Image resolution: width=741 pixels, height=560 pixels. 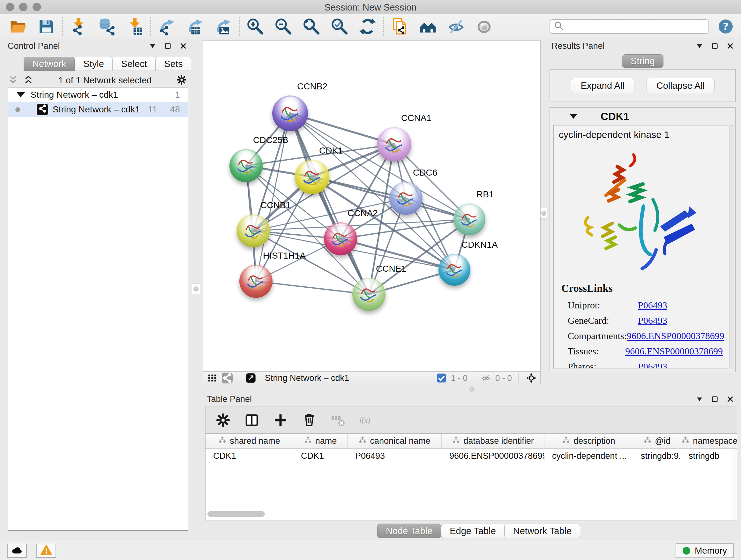 What do you see at coordinates (340, 27) in the screenshot?
I see `zoom-selected-button` at bounding box center [340, 27].